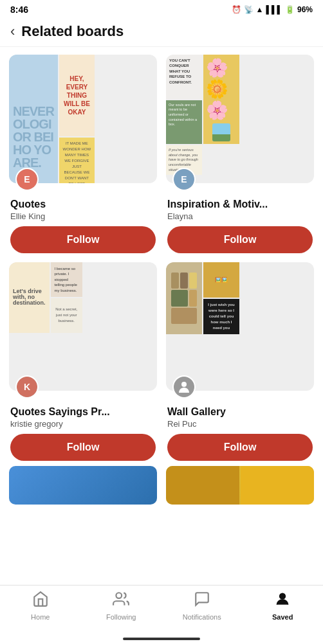  I want to click on cast-icon: 📡, so click(248, 10).